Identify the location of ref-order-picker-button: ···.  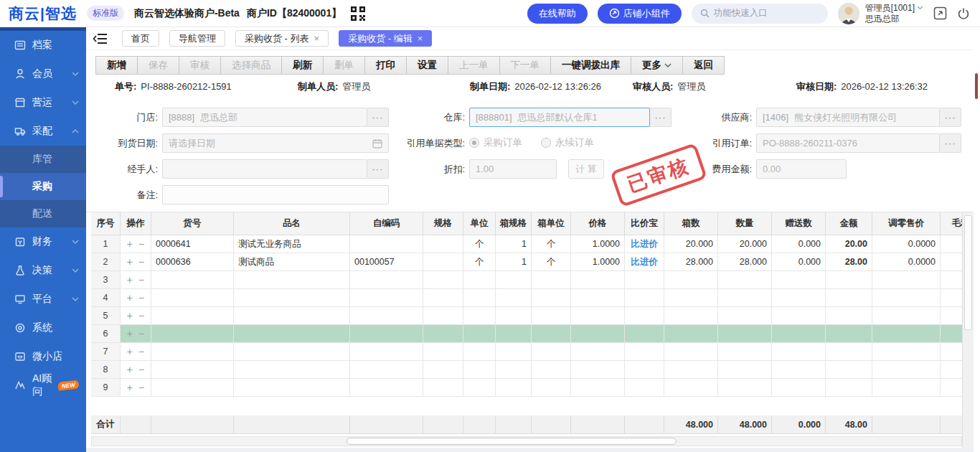
(951, 143).